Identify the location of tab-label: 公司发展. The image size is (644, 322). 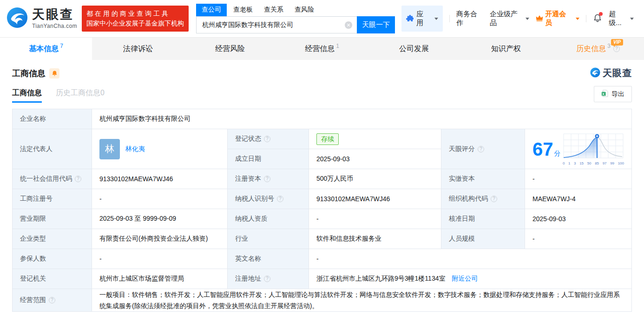
(414, 49).